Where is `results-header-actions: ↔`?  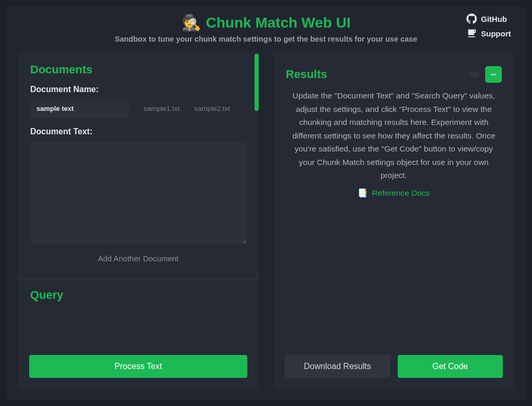 results-header-actions: ↔ is located at coordinates (486, 74).